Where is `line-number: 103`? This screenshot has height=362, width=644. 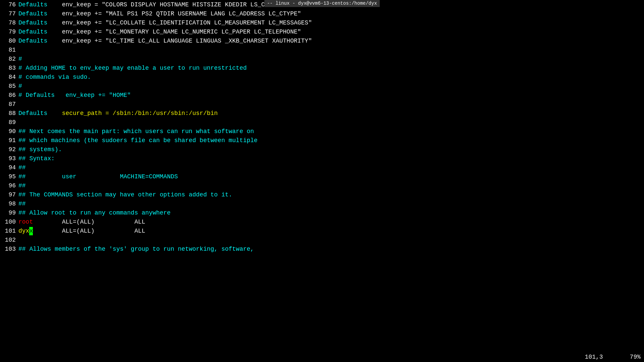
line-number: 103 is located at coordinates (9, 249).